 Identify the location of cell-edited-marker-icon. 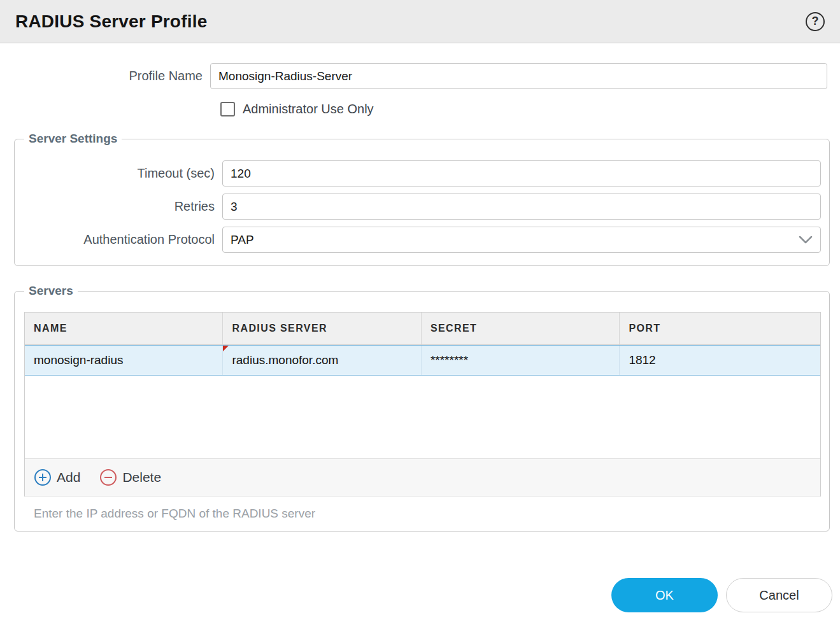
(225, 349).